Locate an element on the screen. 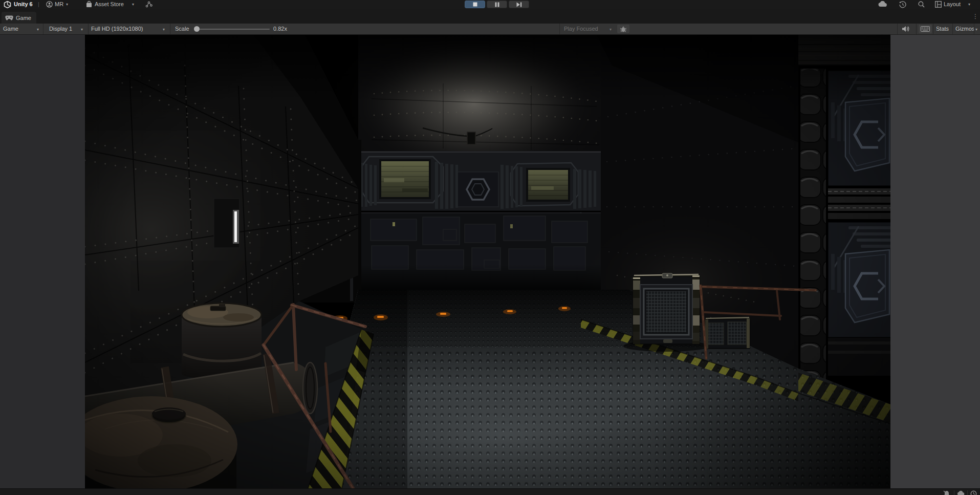 The height and width of the screenshot is (495, 980). scale-slider-thumb is located at coordinates (197, 29).